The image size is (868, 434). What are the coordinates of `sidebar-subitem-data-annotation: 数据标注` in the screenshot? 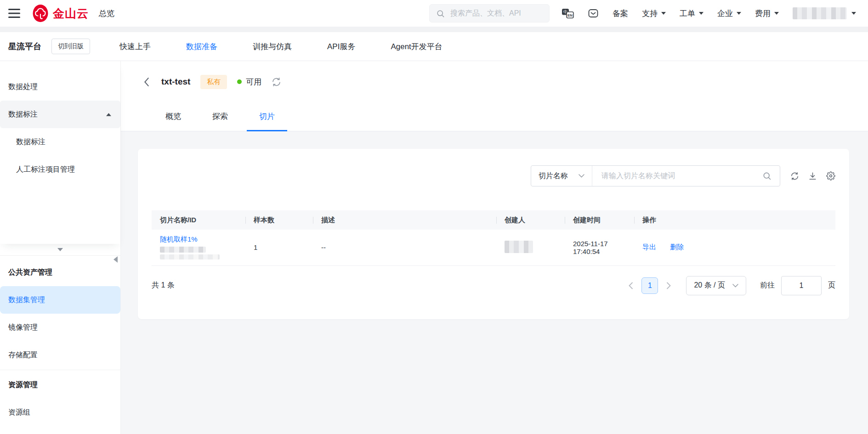 It's located at (60, 142).